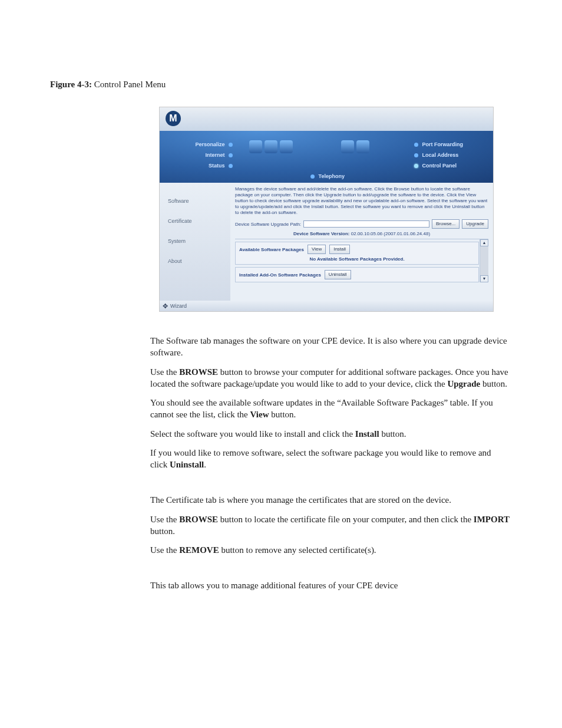 This screenshot has height=728, width=562. I want to click on para-system-intro: This tab allows you to manage additional…, so click(330, 585).